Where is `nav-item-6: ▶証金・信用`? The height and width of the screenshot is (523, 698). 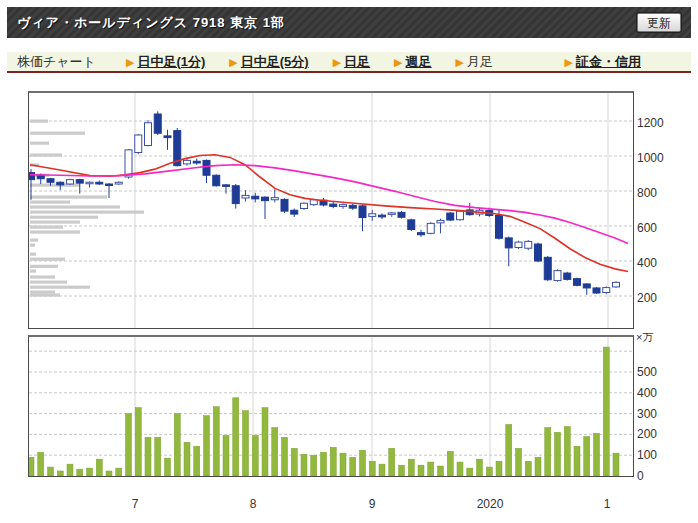
nav-item-6: ▶証金・信用 is located at coordinates (603, 62).